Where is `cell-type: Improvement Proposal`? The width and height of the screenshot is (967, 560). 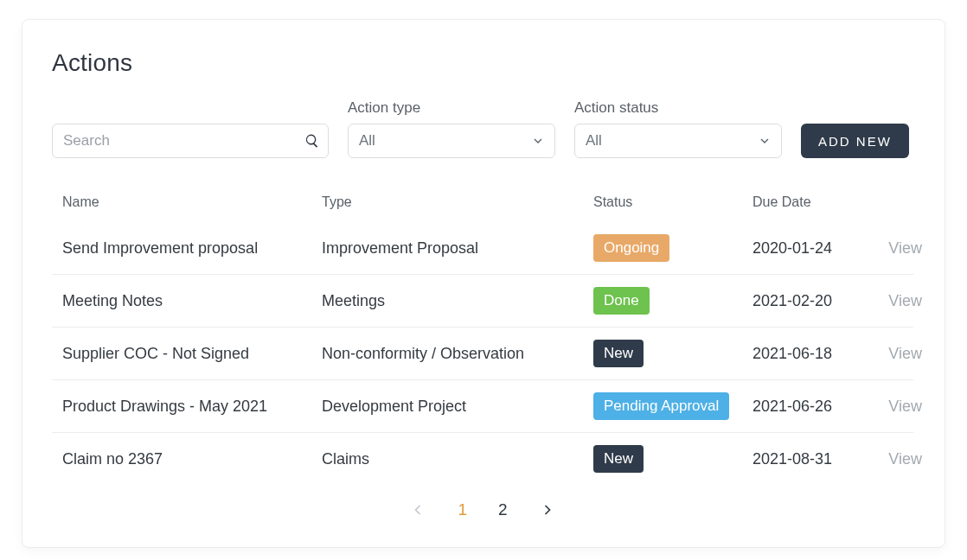
cell-type: Improvement Proposal is located at coordinates (458, 249).